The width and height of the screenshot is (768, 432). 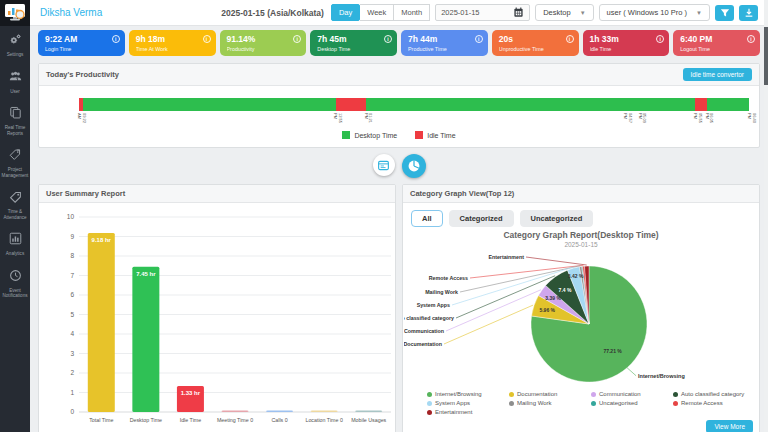 What do you see at coordinates (377, 12) in the screenshot?
I see `view-button-week: Week` at bounding box center [377, 12].